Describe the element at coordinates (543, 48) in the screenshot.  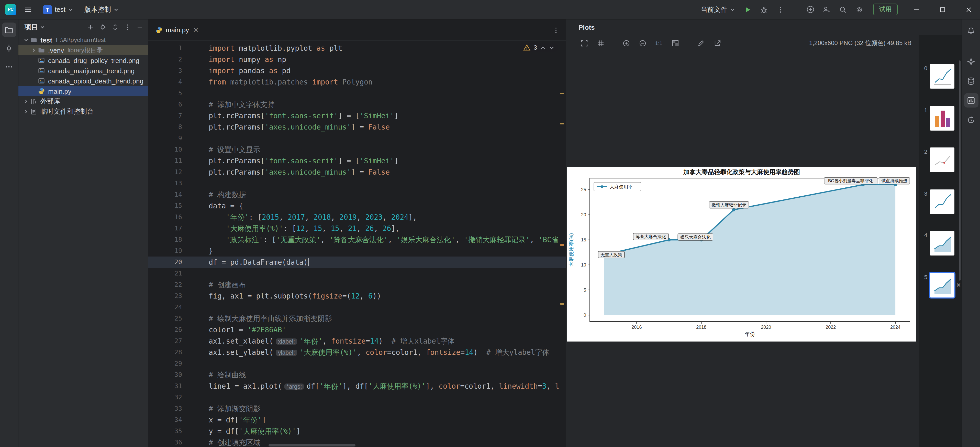
I see `prev-issue-icon` at that location.